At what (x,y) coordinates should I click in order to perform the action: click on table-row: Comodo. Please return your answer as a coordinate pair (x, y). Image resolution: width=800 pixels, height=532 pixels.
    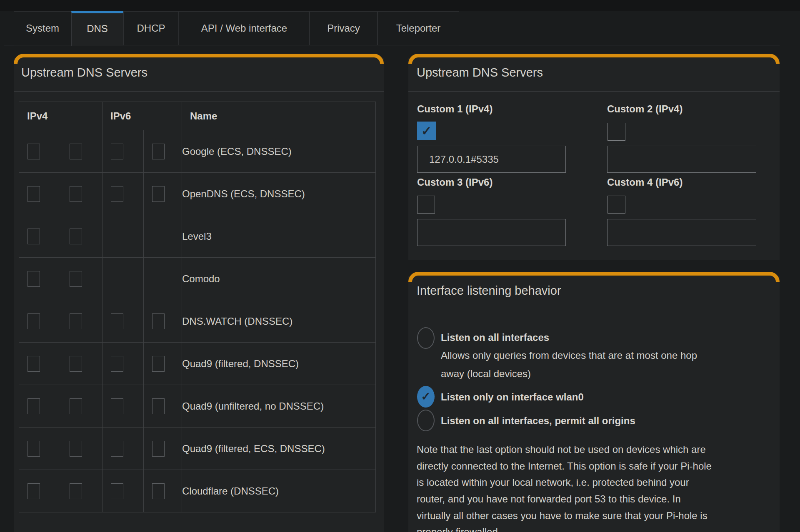
    Looking at the image, I should click on (198, 279).